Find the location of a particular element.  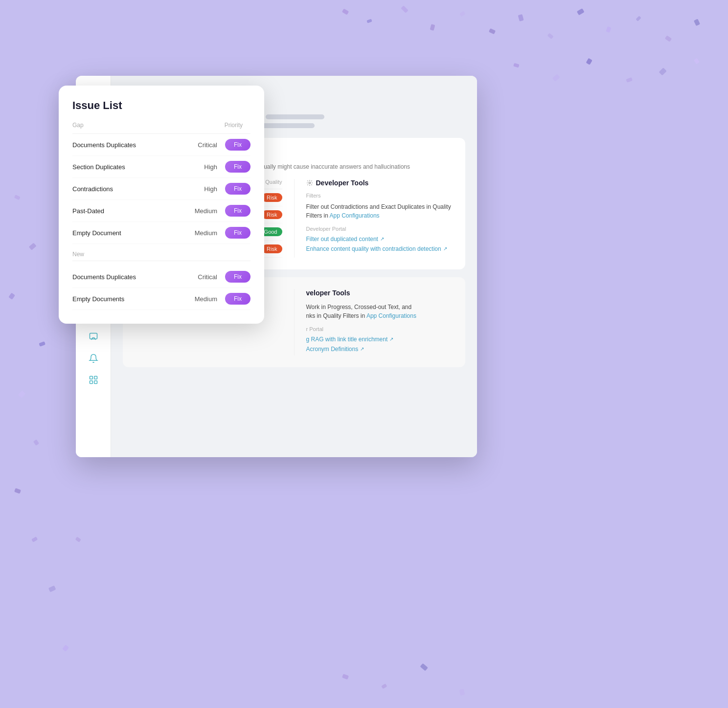

filters-text: Filter out Contradictions and Exact Dupl… is located at coordinates (380, 211).